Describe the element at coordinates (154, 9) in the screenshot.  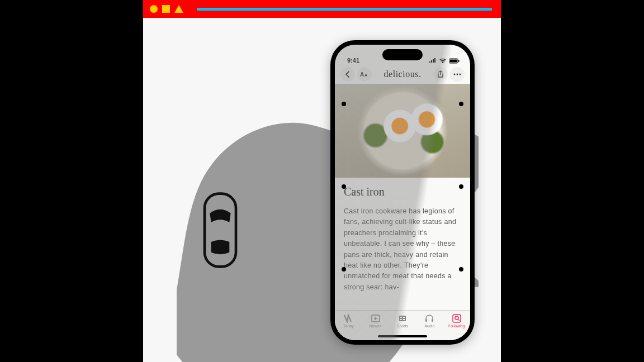
I see `window-control-circle-icon` at that location.